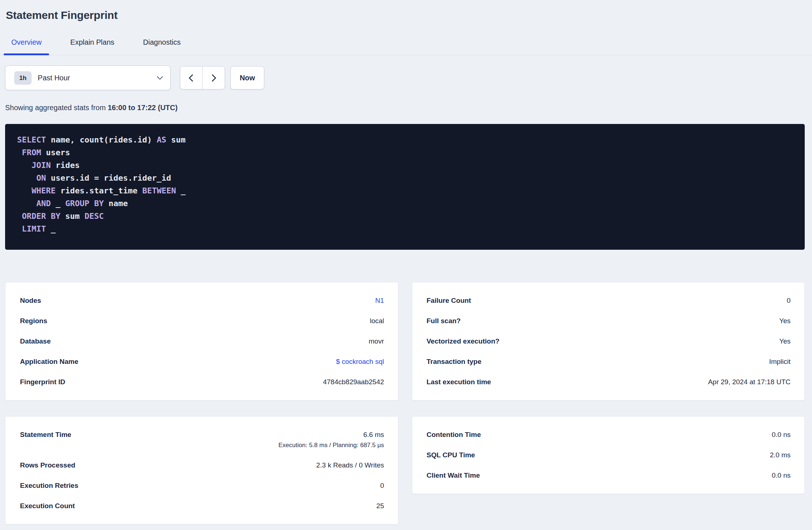  I want to click on app-name-link: $ cockroach sql, so click(360, 362).